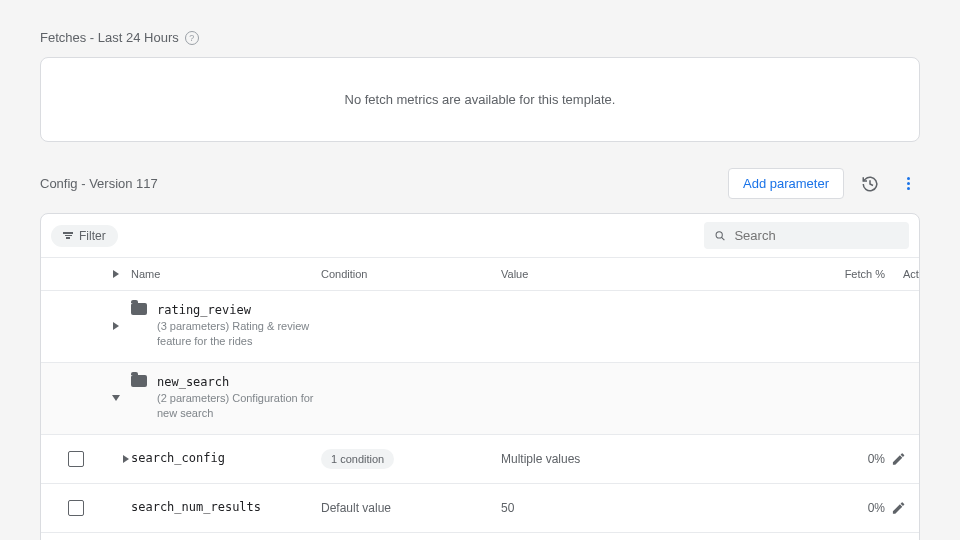  I want to click on param-name: search_config, so click(178, 458).